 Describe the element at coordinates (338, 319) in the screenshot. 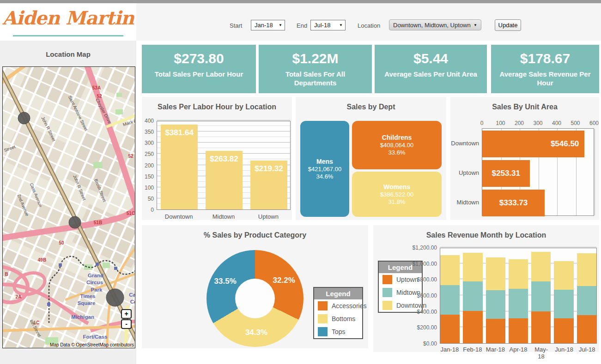

I see `legend-item-bottoms: Bottoms` at that location.